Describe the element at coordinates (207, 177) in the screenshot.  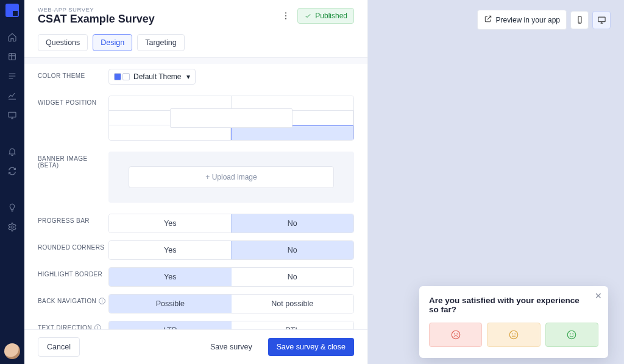
I see `plus-icon: +` at that location.